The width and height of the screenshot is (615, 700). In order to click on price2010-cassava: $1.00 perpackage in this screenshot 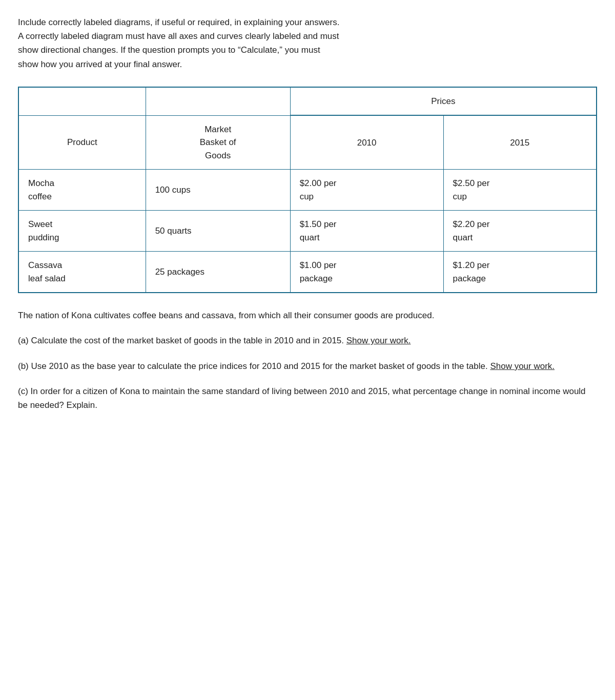, I will do `click(367, 273)`.